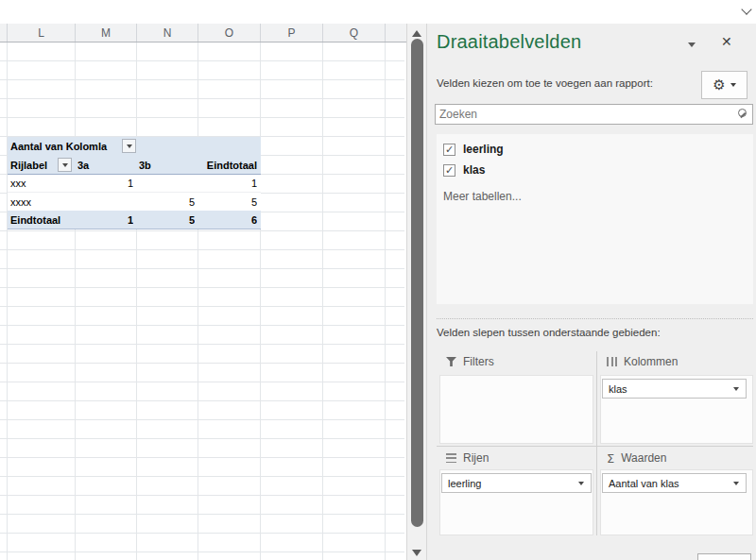 Image resolution: width=756 pixels, height=560 pixels. What do you see at coordinates (134, 202) in the screenshot?
I see `pivot-data-row: xxxx 5 5` at bounding box center [134, 202].